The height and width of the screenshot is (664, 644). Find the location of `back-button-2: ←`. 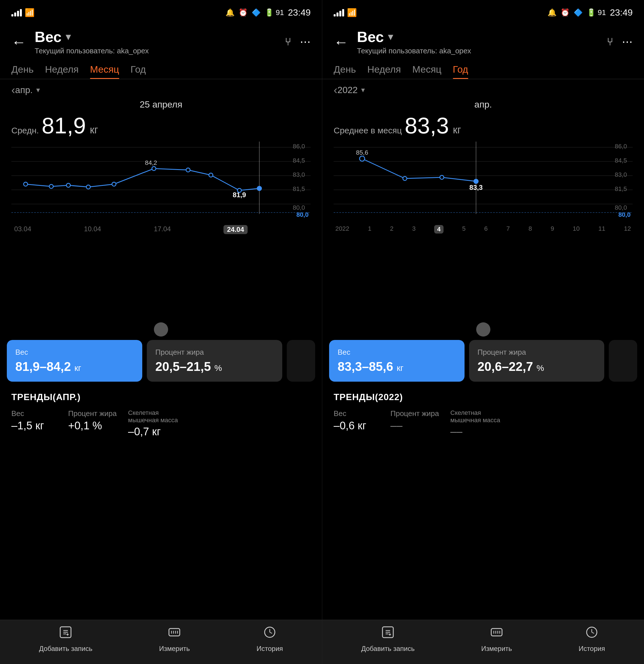

back-button-2: ← is located at coordinates (341, 42).